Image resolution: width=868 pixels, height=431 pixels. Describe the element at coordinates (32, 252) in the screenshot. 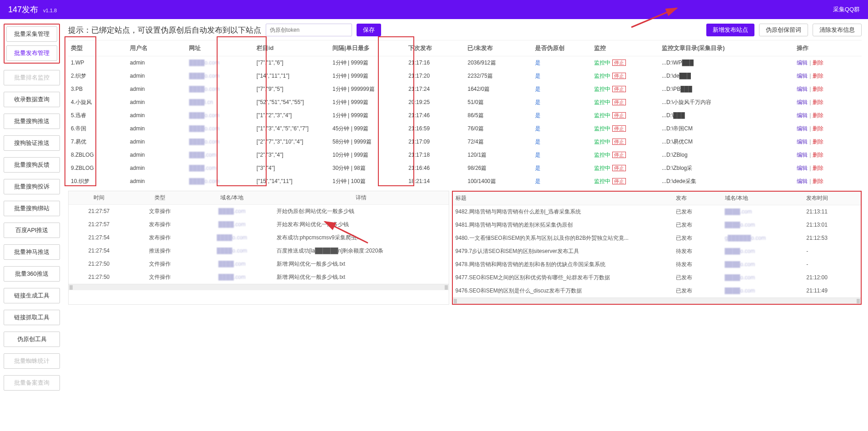

I see `sidebar-shenma-push: 批量神马推送` at that location.